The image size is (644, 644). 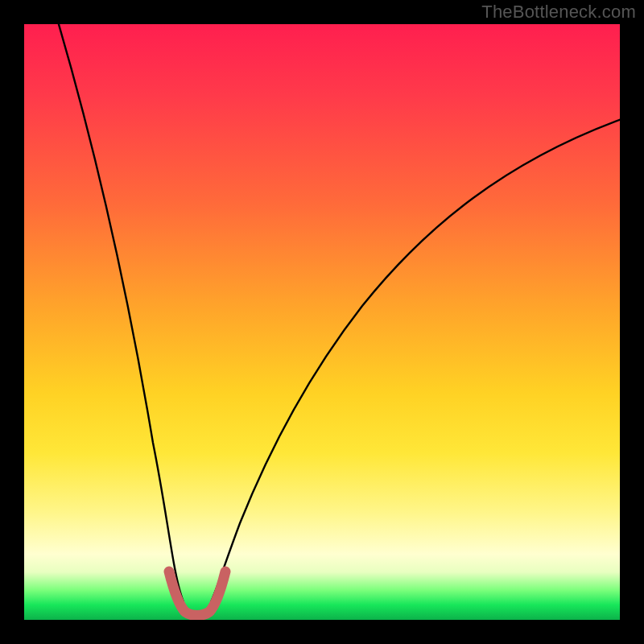 I want to click on watermark-text: TheBottleneck.com, so click(x=559, y=12).